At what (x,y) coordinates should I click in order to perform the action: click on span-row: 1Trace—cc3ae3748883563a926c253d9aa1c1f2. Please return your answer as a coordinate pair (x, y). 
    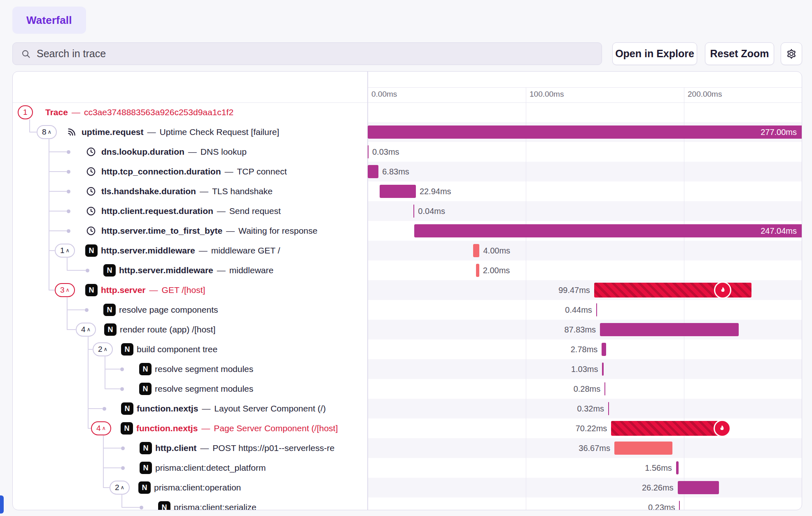
    Looking at the image, I should click on (190, 112).